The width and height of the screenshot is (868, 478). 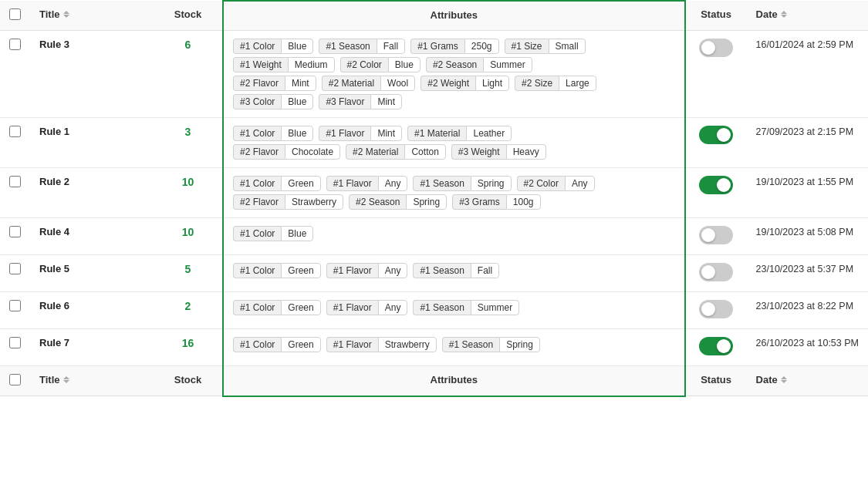 What do you see at coordinates (434, 274) in the screenshot?
I see `table-row: Rule 55#1 ColorGreen#1 FlavorAny#1 Seaso…` at bounding box center [434, 274].